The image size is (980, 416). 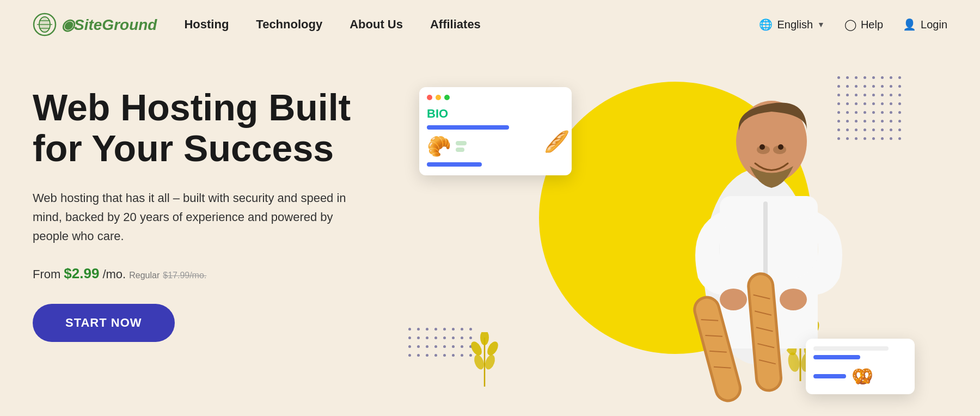 What do you see at coordinates (95, 25) in the screenshot?
I see `logo: ◉SiteGround` at bounding box center [95, 25].